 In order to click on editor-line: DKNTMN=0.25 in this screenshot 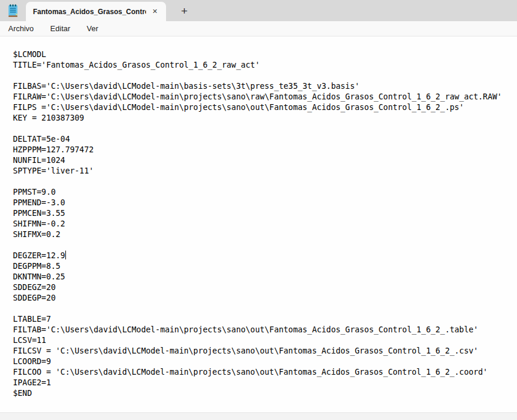, I will do `click(265, 277)`.